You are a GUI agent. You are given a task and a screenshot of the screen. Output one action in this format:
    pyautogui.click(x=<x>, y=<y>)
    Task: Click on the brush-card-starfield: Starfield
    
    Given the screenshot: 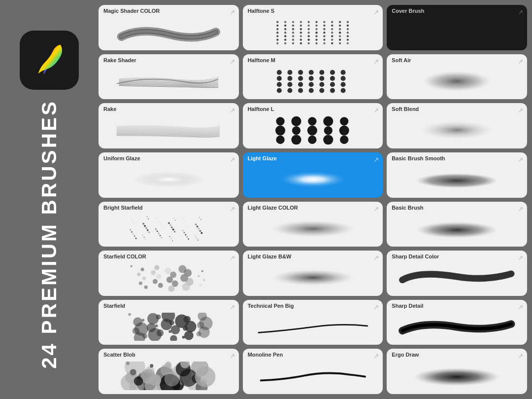 What is the action you would take?
    pyautogui.click(x=168, y=323)
    